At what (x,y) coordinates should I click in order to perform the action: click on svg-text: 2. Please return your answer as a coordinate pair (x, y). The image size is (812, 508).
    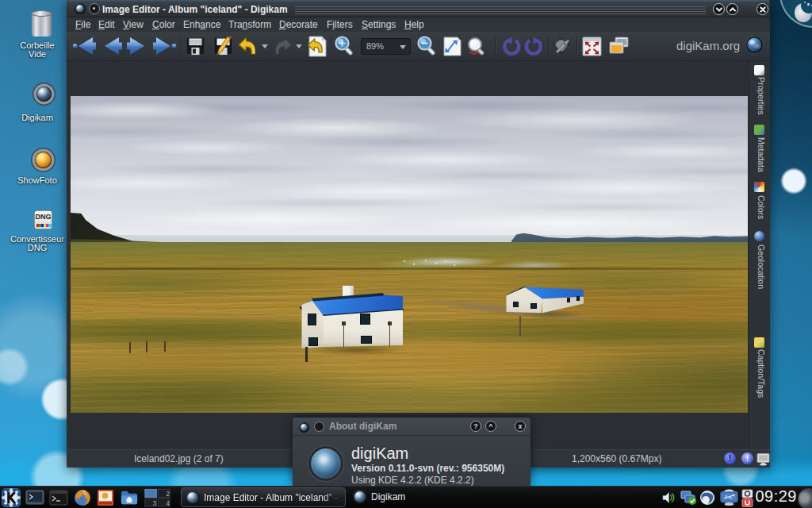
    Looking at the image, I should click on (168, 494).